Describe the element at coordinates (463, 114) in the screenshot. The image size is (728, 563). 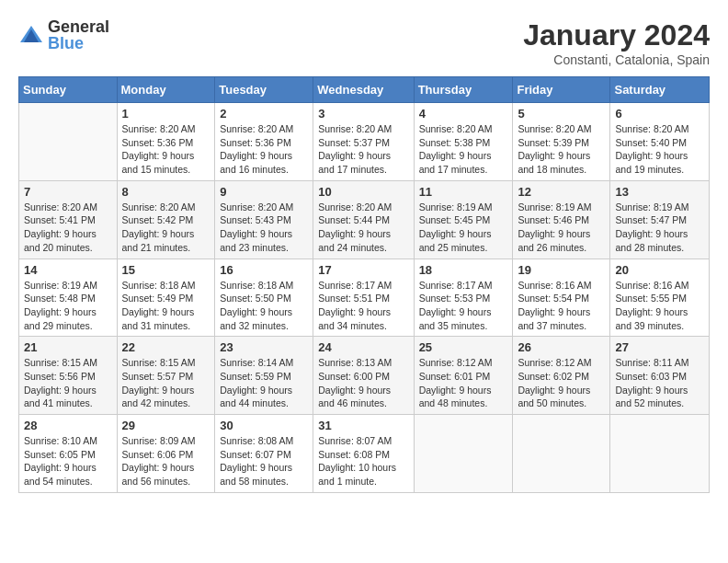
I see `day-number: 4` at that location.